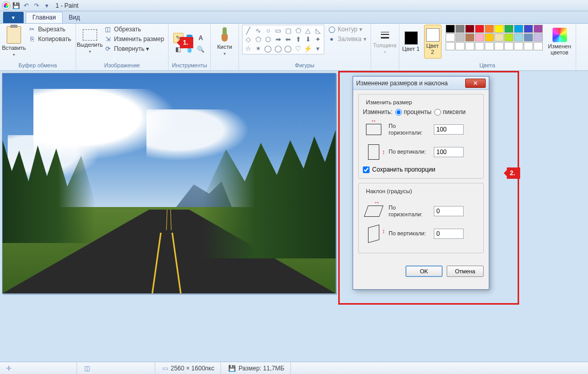 The height and width of the screenshot is (374, 588). What do you see at coordinates (449, 152) in the screenshot?
I see `vert-resize-input` at bounding box center [449, 152].